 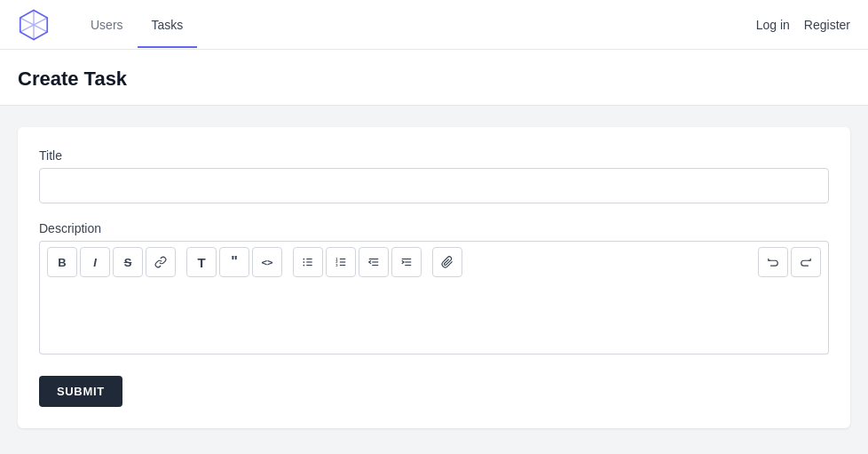 I want to click on title-group: Title, so click(x=434, y=176).